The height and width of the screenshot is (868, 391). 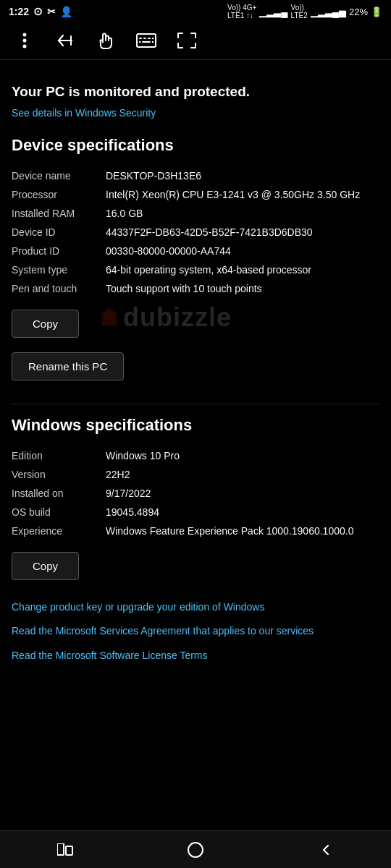 What do you see at coordinates (329, 12) in the screenshot?
I see `signal-bars-2: ▁▂▃▄▅` at bounding box center [329, 12].